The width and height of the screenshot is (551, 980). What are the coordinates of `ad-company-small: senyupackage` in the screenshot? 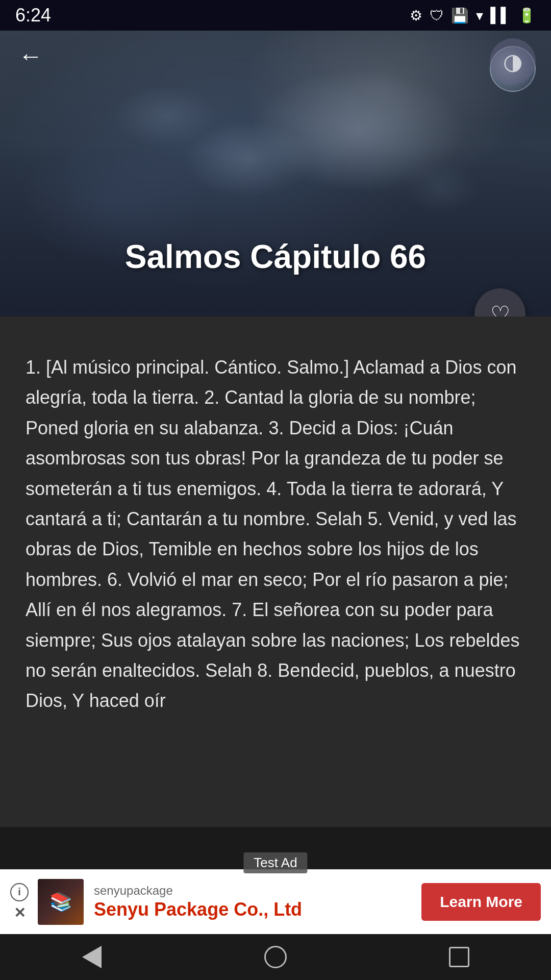 It's located at (255, 891).